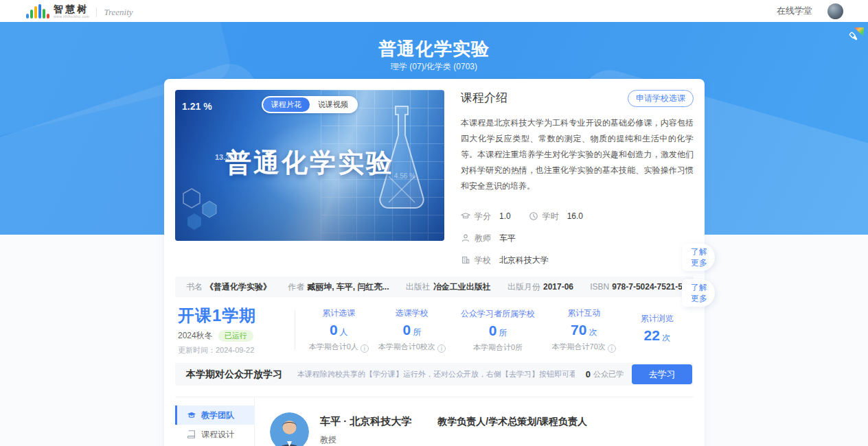 The width and height of the screenshot is (868, 446). I want to click on learn-more-tab-stats: 了解 更多, so click(698, 293).